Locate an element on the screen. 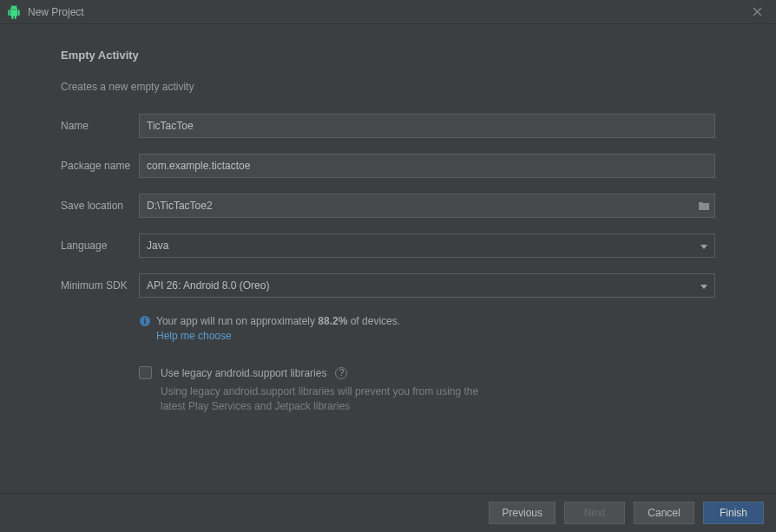 This screenshot has height=532, width=776. location-row: Save location is located at coordinates (388, 206).